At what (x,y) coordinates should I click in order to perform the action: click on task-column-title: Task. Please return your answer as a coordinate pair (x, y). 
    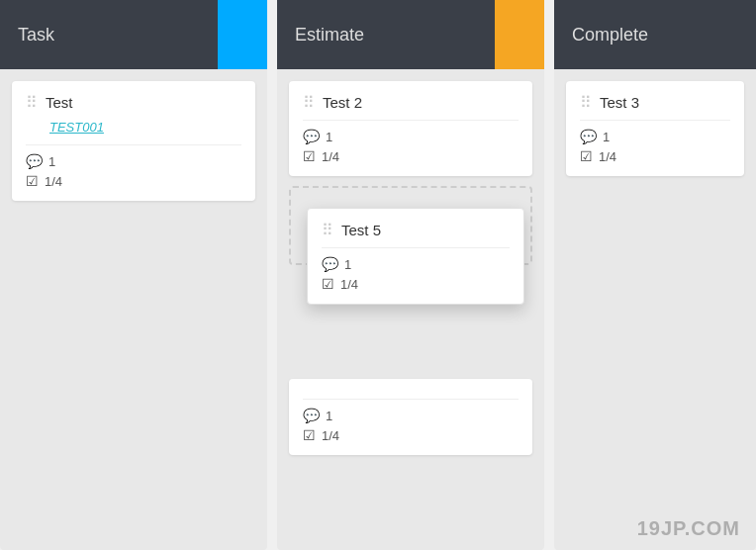
    Looking at the image, I should click on (109, 35).